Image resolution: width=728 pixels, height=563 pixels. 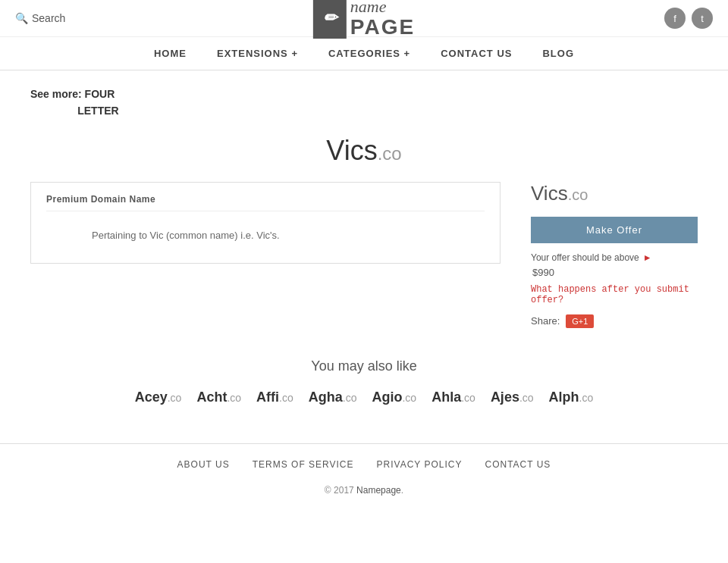 I want to click on domain-name-text: Vics, so click(x=352, y=150).